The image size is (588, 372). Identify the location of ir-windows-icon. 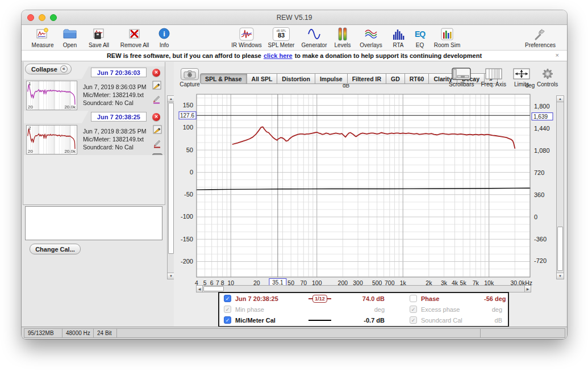
(247, 34).